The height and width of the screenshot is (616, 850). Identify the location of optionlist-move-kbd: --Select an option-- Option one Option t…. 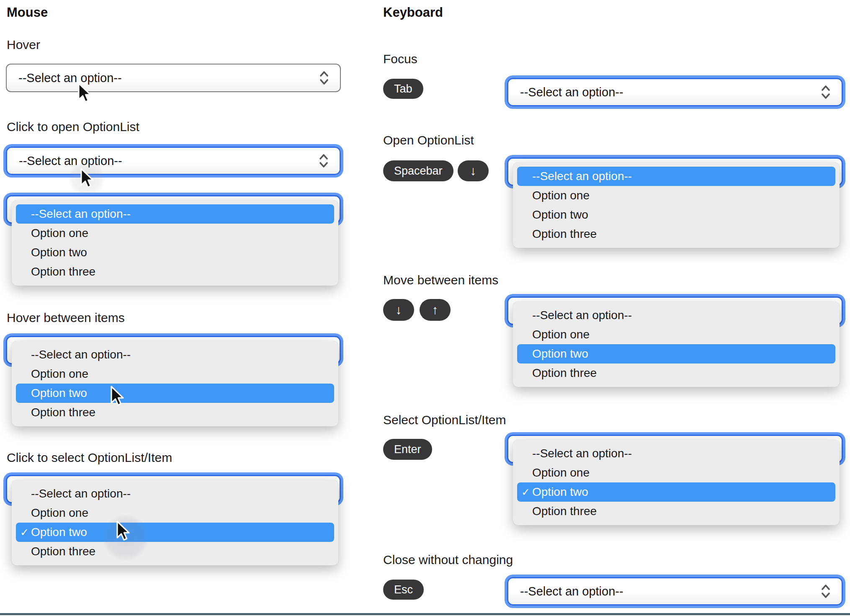
(675, 343).